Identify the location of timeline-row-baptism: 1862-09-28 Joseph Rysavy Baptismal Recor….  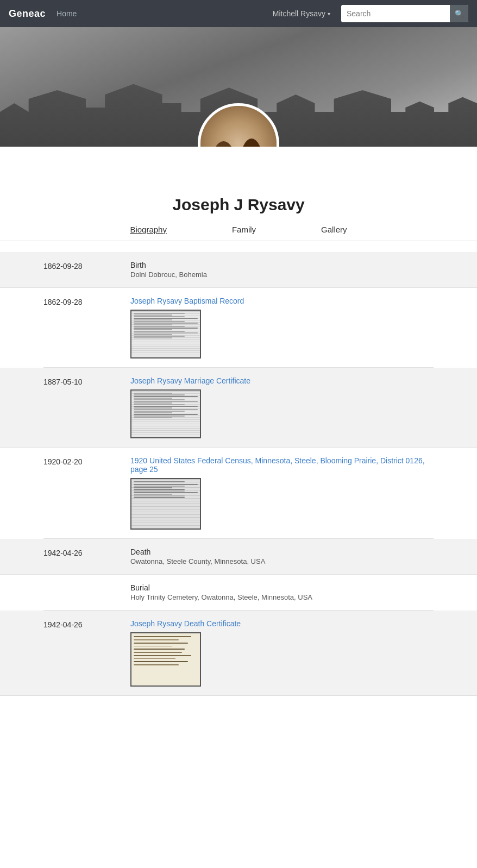
(238, 328).